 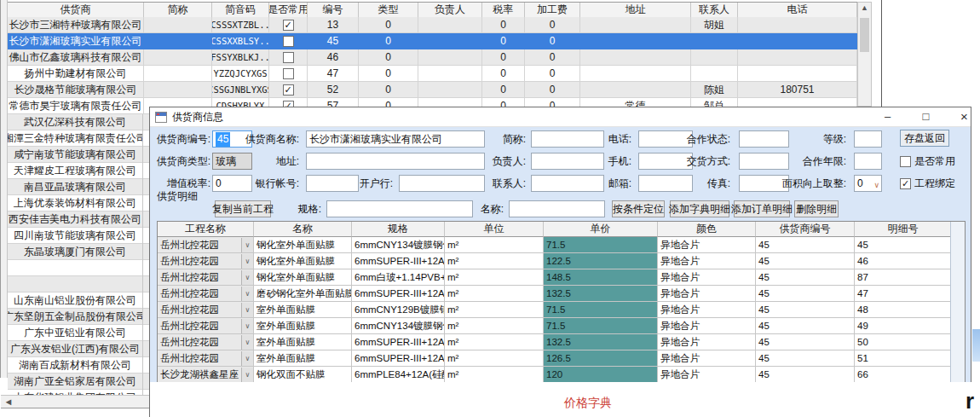 I want to click on spec-filter-input, so click(x=400, y=209).